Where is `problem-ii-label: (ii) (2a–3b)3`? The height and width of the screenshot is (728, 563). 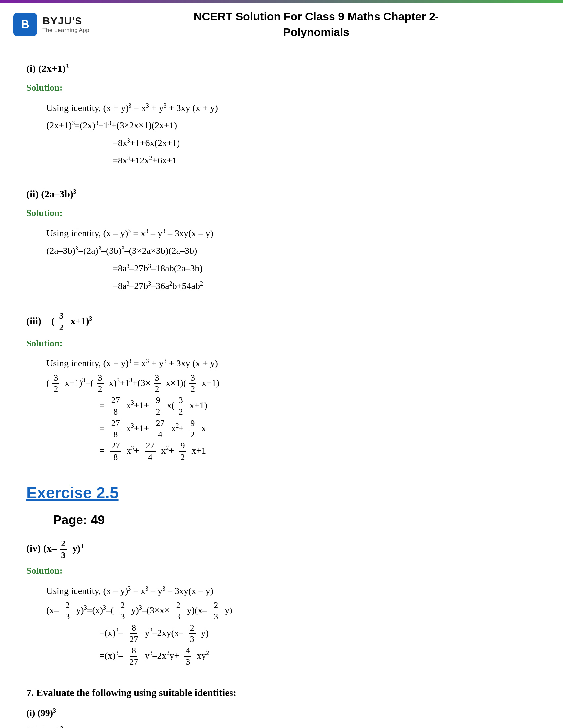 problem-ii-label: (ii) (2a–3b)3 is located at coordinates (282, 194).